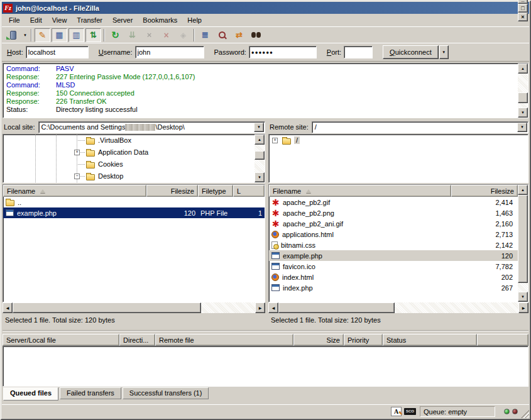 Image resolution: width=531 pixels, height=420 pixels. I want to click on tree-item-cookies: Cookies, so click(134, 165).